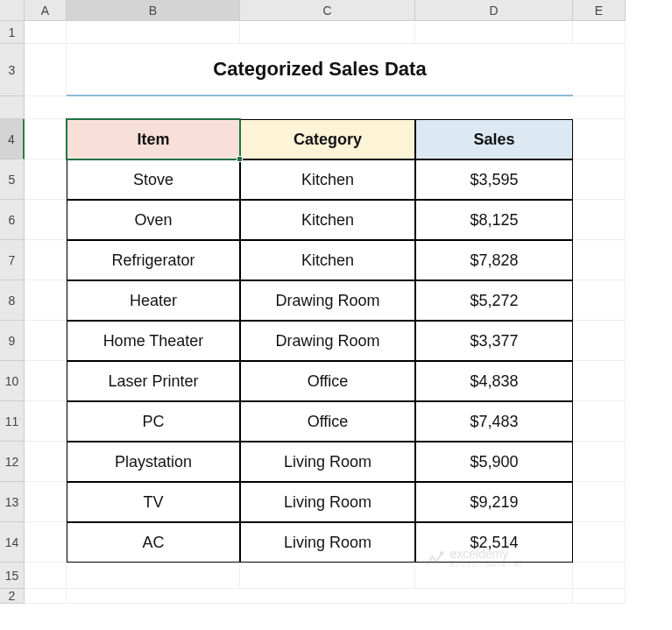  I want to click on select-all-corner, so click(12, 11).